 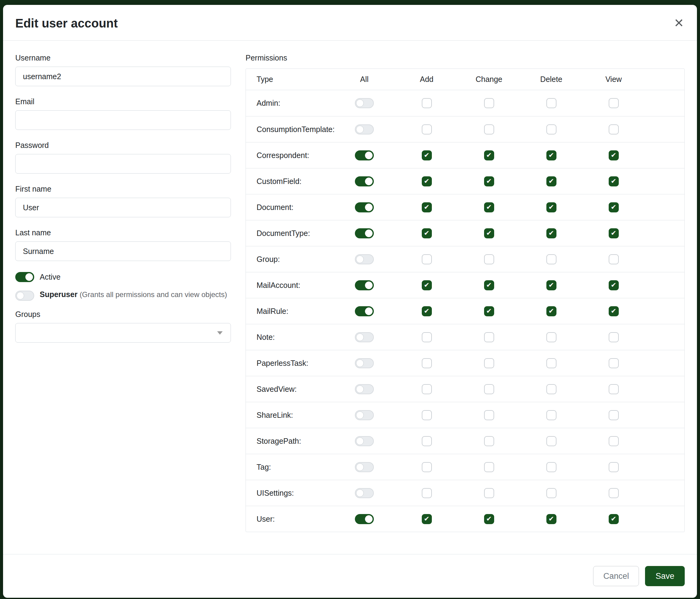 What do you see at coordinates (25, 277) in the screenshot?
I see `active-toggle` at bounding box center [25, 277].